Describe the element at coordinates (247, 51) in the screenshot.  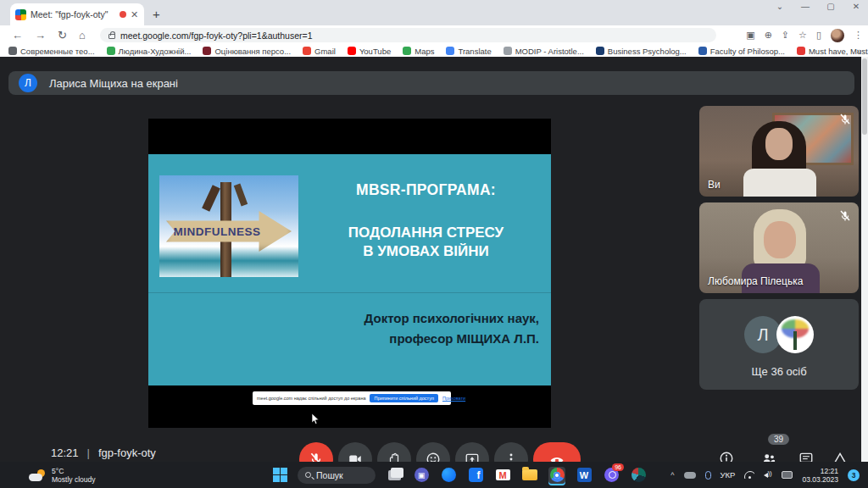
I see `bookmark-item: Оцінювання персо...` at that location.